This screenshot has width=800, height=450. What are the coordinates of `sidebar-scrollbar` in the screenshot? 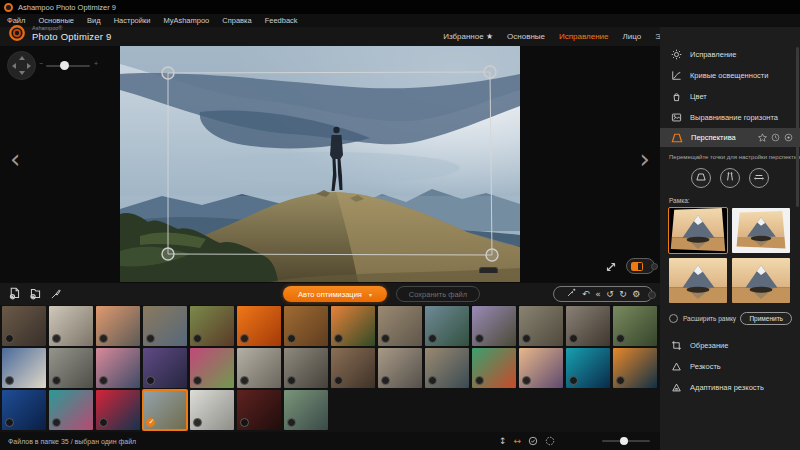 It's located at (798, 127).